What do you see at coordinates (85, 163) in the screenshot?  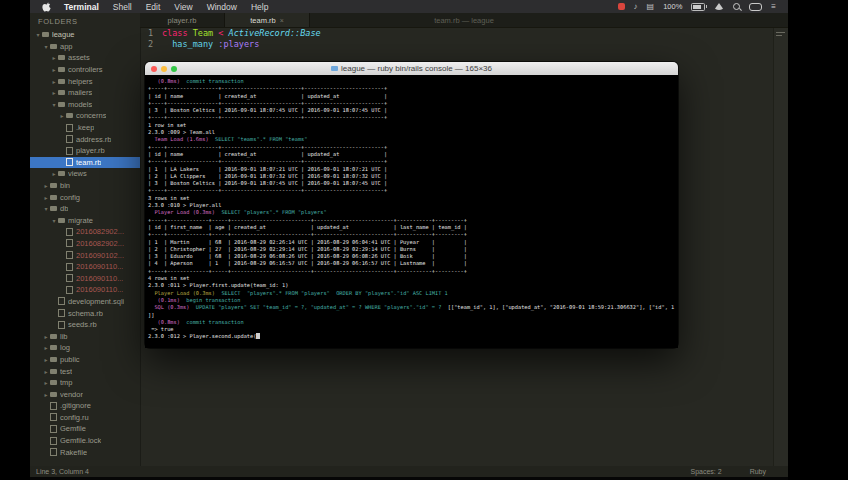 I see `tree-item-team.rb: team.rb` at bounding box center [85, 163].